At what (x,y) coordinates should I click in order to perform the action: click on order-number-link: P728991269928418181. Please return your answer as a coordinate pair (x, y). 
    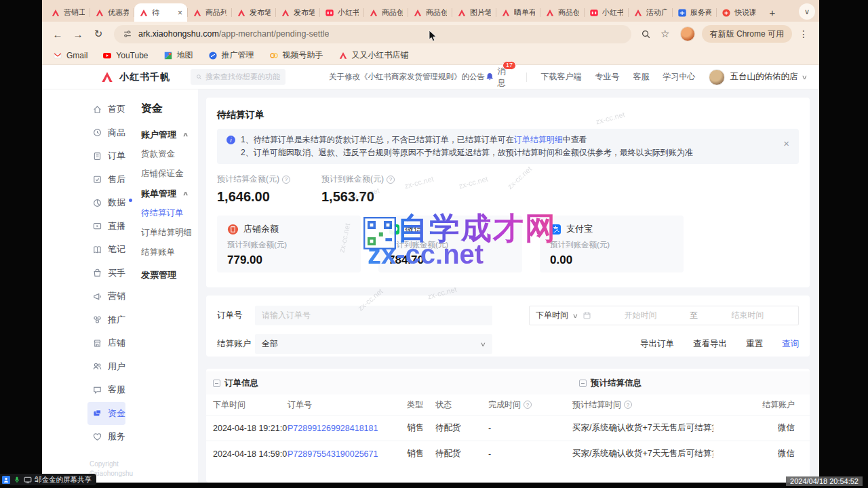
    Looking at the image, I should click on (347, 428).